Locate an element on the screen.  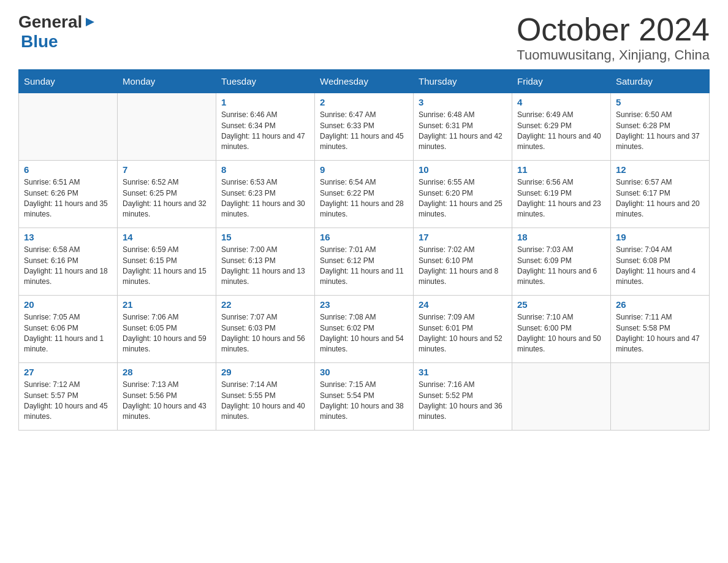
calendar-cell: 28Sunrise: 7:13 AMSunset: 5:56 PMDayligh… is located at coordinates (167, 397).